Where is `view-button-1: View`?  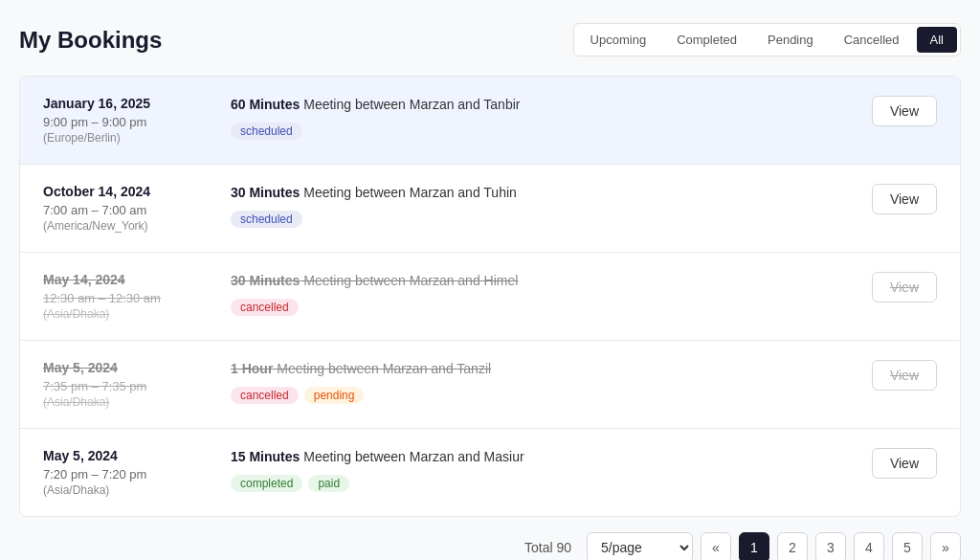
view-button-1: View is located at coordinates (904, 199).